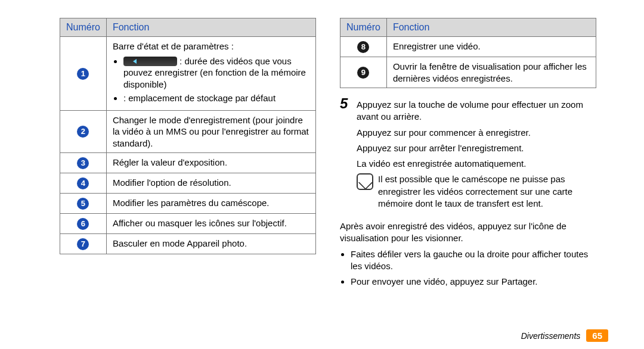 The image size is (644, 349). What do you see at coordinates (211, 244) in the screenshot?
I see `row7-text: Basculer en mode Appareil photo.` at bounding box center [211, 244].